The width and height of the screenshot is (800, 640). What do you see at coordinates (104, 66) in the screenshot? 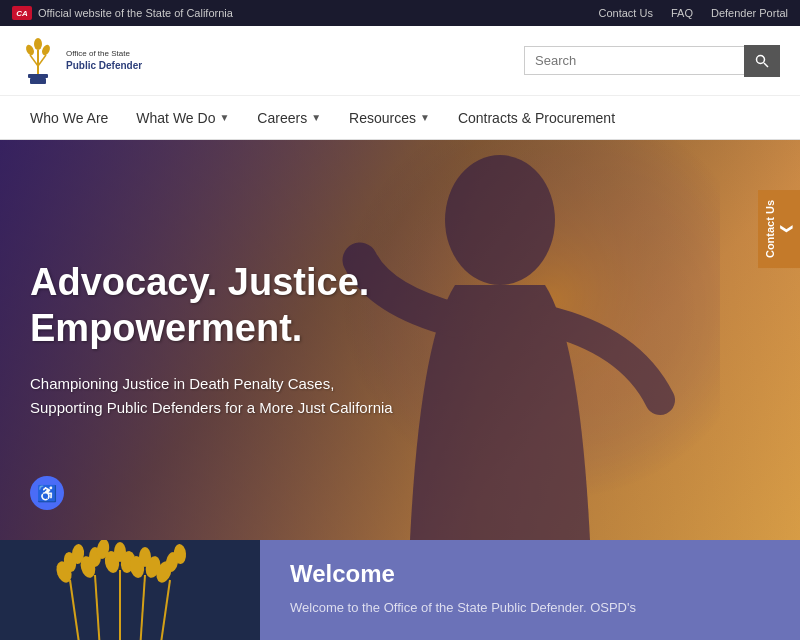
I see `logo-office-line2: Public Defender` at bounding box center [104, 66].